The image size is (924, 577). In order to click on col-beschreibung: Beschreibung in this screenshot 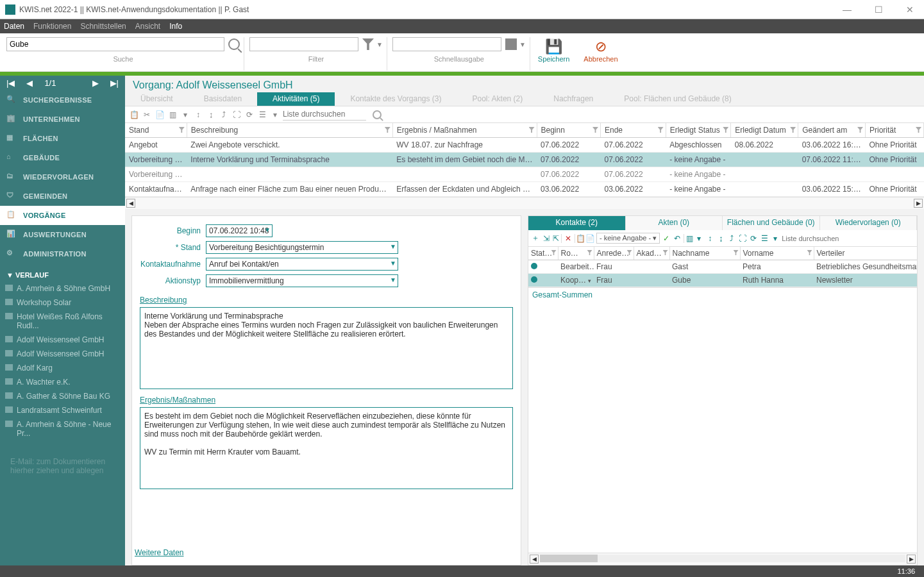, I will do `click(290, 131)`.